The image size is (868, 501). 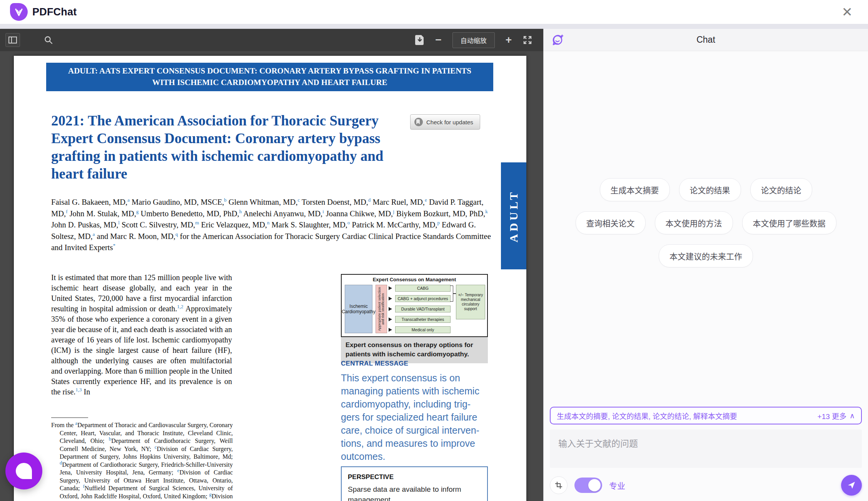 I want to click on figure-caption: Expert consensus on therapy options for …, so click(x=414, y=350).